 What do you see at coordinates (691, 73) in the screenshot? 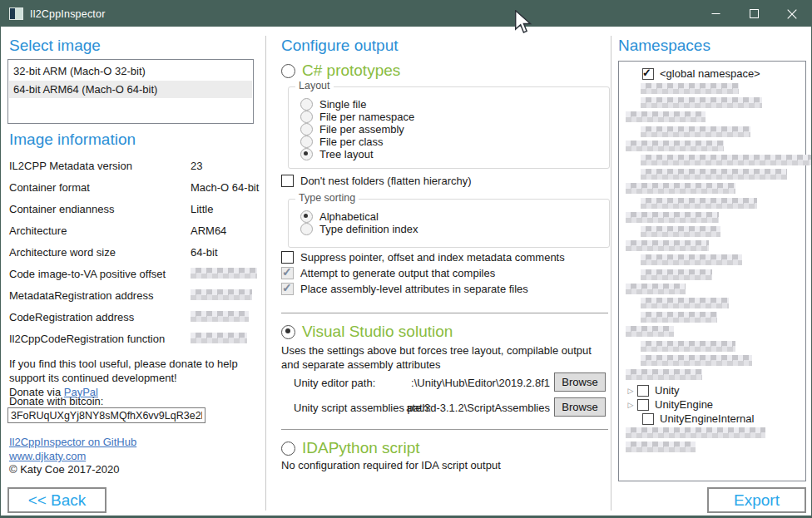
I see `namespace-item-global: <global namespace>` at bounding box center [691, 73].